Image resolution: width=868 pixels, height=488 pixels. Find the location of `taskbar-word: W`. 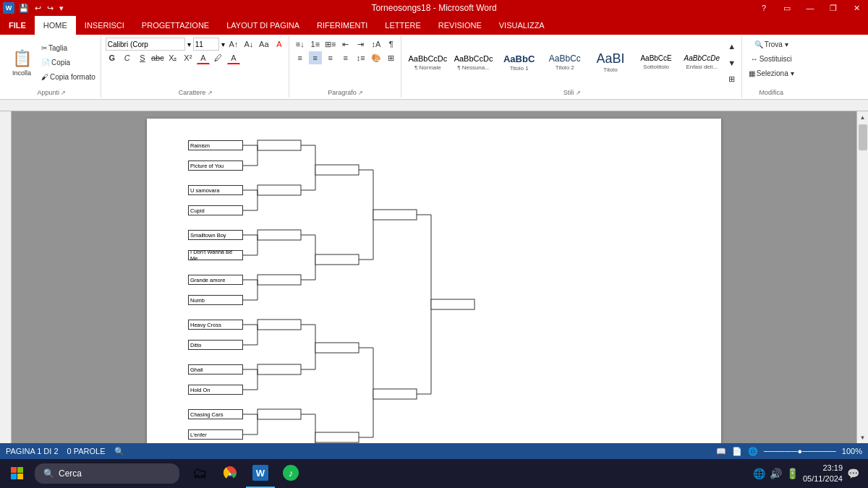

taskbar-word: W is located at coordinates (260, 474).